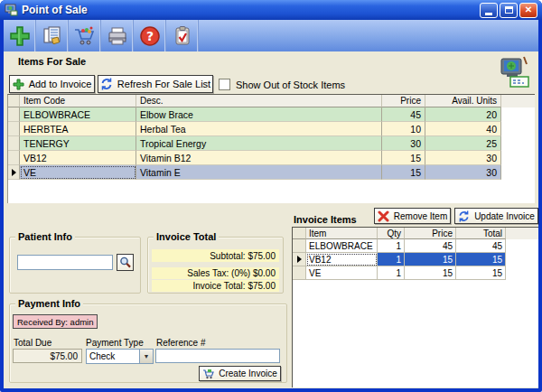  I want to click on col-avail-units: Avail. Units, so click(463, 101).